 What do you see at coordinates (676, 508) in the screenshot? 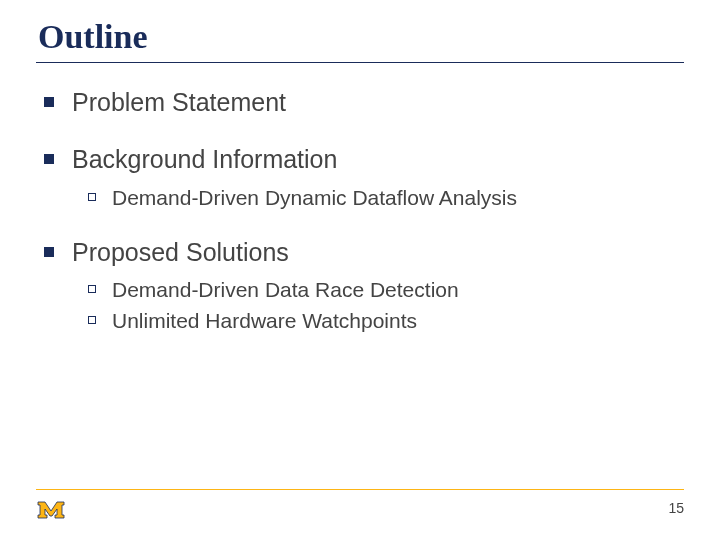
I see `page-number: 15` at bounding box center [676, 508].